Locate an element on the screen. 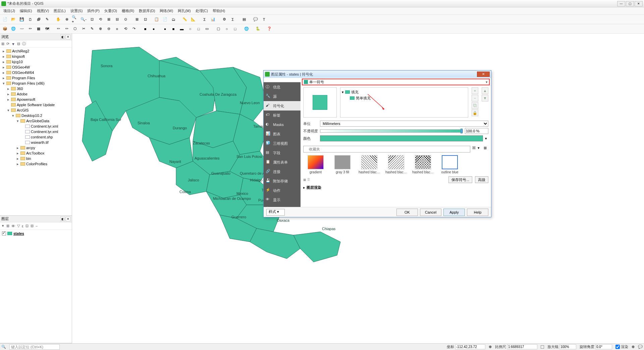 The width and height of the screenshot is (644, 350). expand-icon: ⊡ is located at coordinates (27, 226).